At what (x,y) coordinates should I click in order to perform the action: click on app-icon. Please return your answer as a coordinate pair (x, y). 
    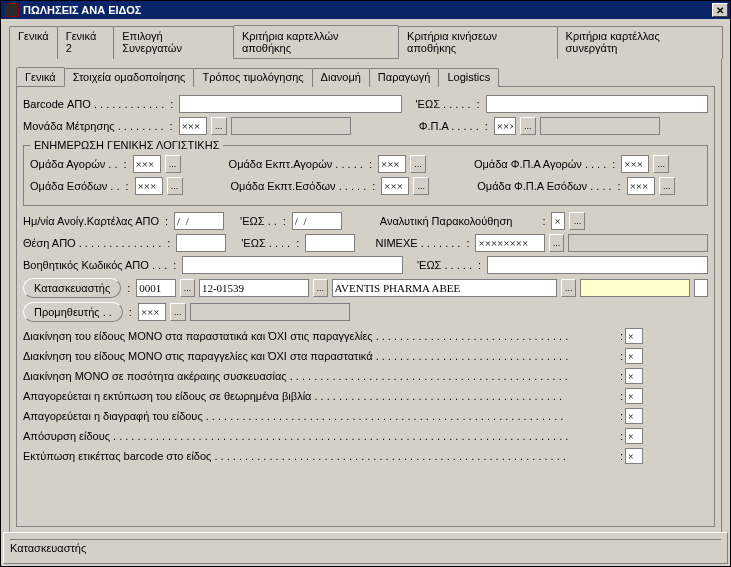
    Looking at the image, I should click on (12, 10).